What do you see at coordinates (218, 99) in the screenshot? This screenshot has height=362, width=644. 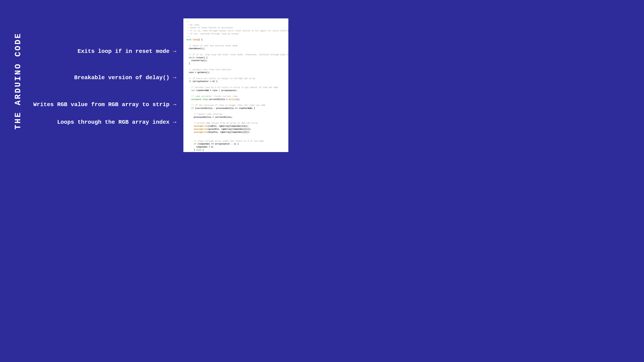 I see `code-token: currentMillis =` at bounding box center [218, 99].